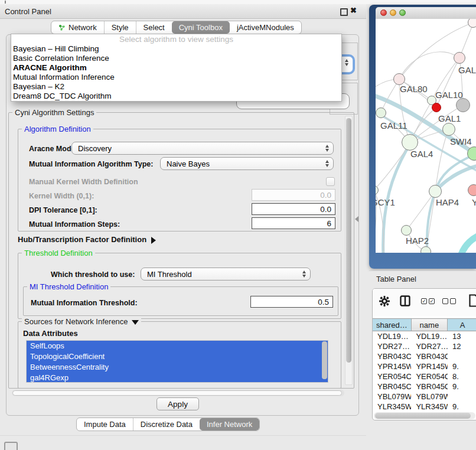 The image size is (476, 450). I want to click on table-cell: YPR145W, so click(392, 366).